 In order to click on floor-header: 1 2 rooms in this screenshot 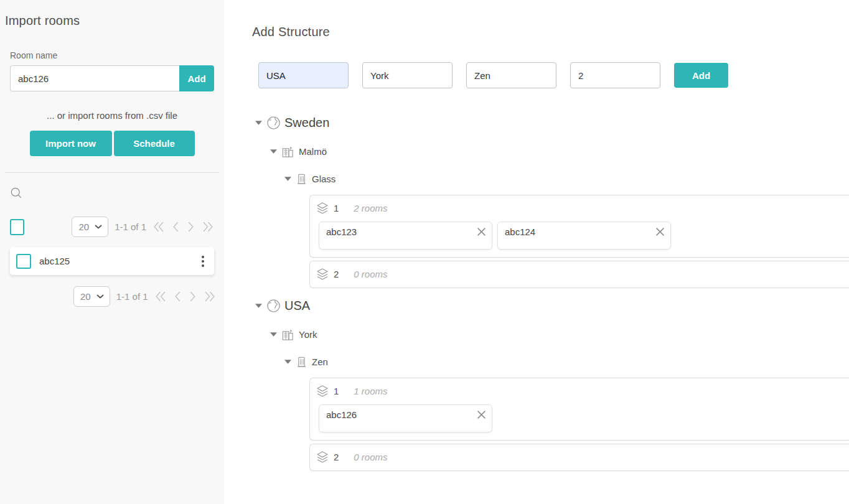, I will do `click(583, 208)`.